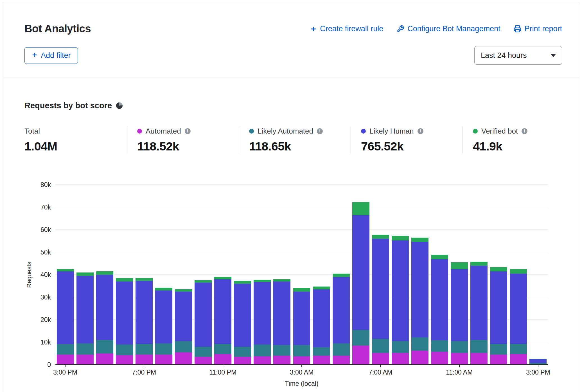  I want to click on y-tick-label: 40k, so click(46, 275).